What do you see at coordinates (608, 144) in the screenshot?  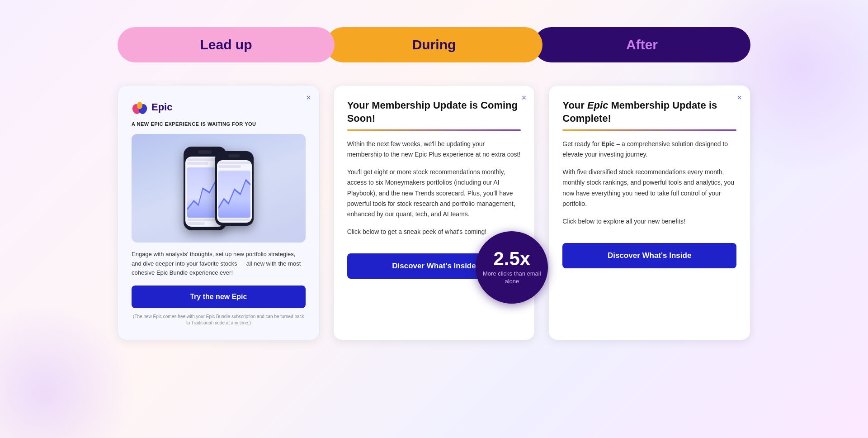 I see `after-body-1-bold: Epic` at bounding box center [608, 144].